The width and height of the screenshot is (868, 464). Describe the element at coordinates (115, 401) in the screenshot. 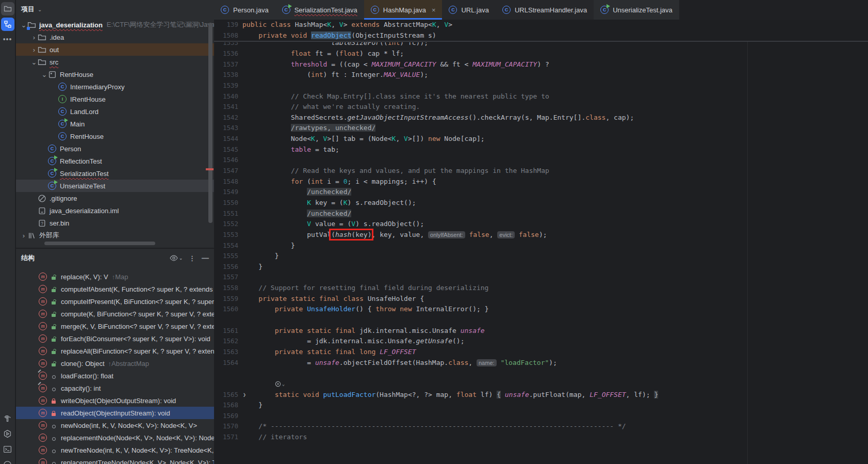

I see `structure-item: mwriteObject(ObjectOutputStream): void` at that location.